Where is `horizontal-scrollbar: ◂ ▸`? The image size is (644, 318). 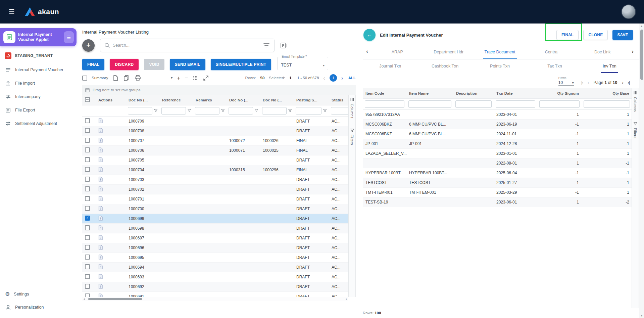
horizontal-scrollbar: ◂ ▸ is located at coordinates (215, 299).